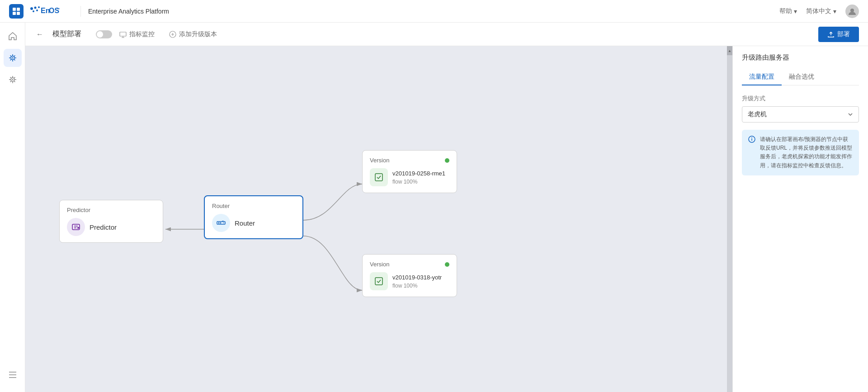 Image resolution: width=868 pixels, height=392 pixels. What do you see at coordinates (221, 223) in the screenshot?
I see `router-icon` at bounding box center [221, 223].